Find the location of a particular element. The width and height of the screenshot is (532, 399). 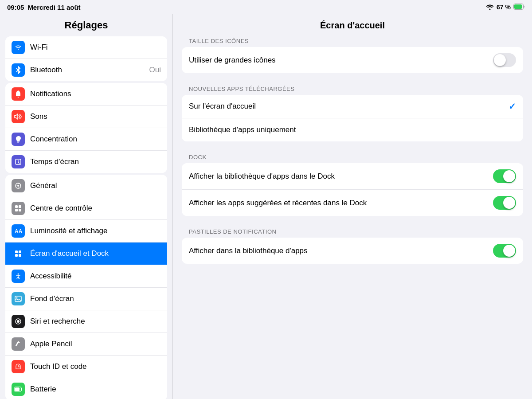

setting-label-ecran-accueil: Sur l'écran d'accueil is located at coordinates (348, 106).